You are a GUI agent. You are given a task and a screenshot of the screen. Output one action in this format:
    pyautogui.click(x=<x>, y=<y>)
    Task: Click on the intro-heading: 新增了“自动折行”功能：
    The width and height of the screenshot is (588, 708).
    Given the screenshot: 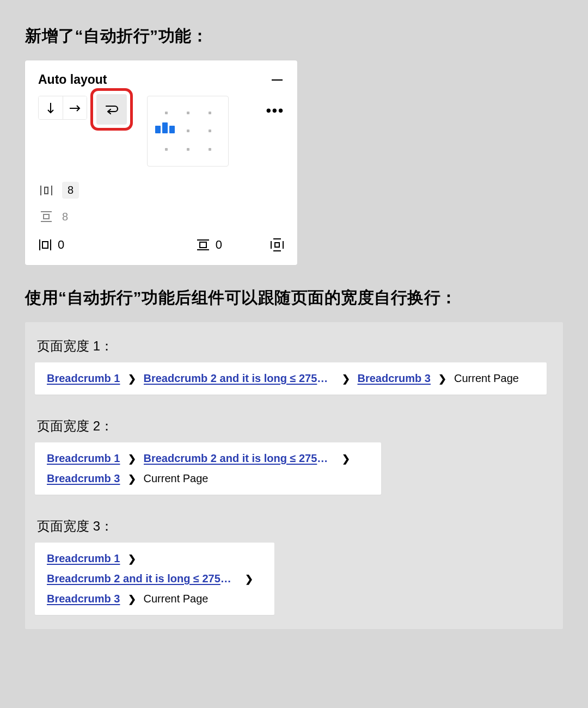 What is the action you would take?
    pyautogui.click(x=294, y=36)
    